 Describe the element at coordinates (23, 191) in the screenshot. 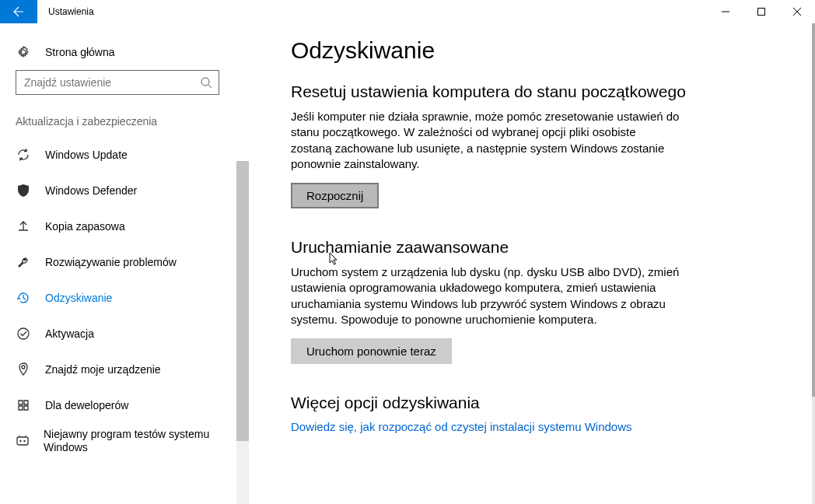

I see `shield-icon` at that location.